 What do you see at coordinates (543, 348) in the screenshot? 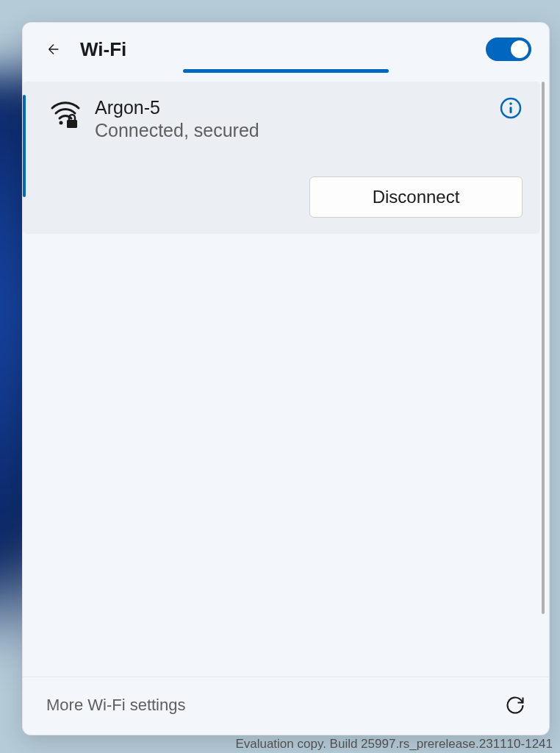
I see `scrollbar` at bounding box center [543, 348].